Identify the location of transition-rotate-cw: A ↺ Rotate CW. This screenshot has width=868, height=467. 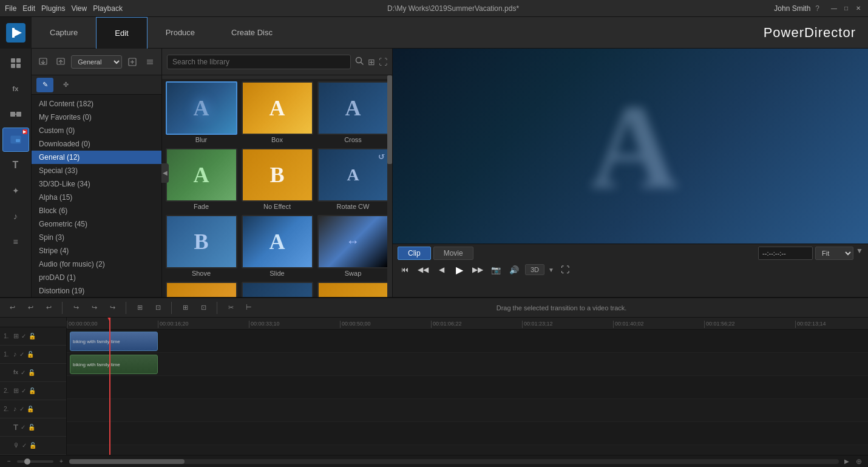
(353, 180).